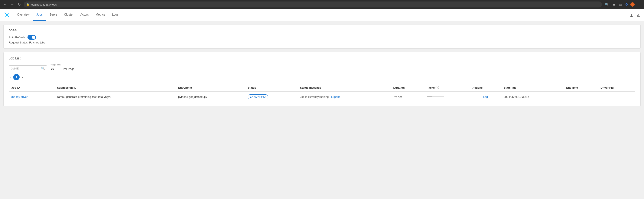  I want to click on ray-logo, so click(7, 15).